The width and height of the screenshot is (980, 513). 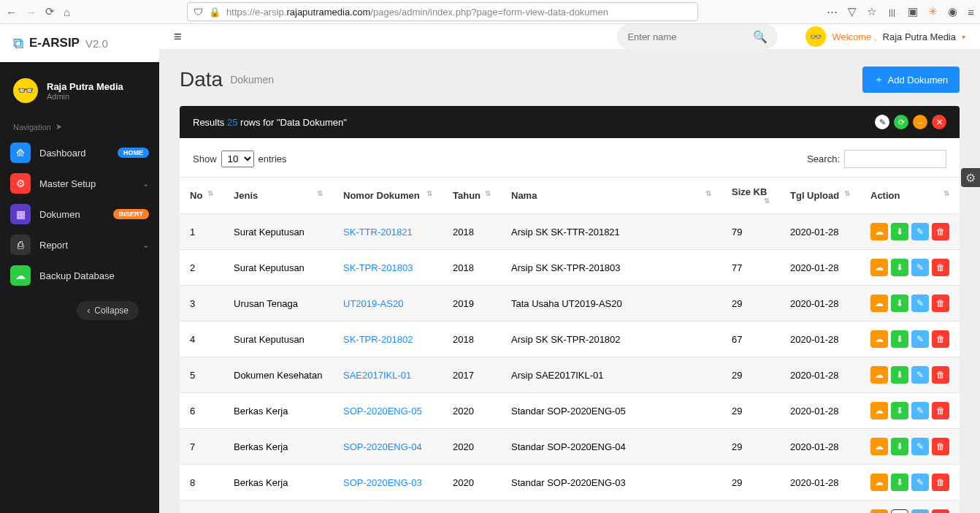 I want to click on topbar-search: 🔍, so click(x=697, y=37).